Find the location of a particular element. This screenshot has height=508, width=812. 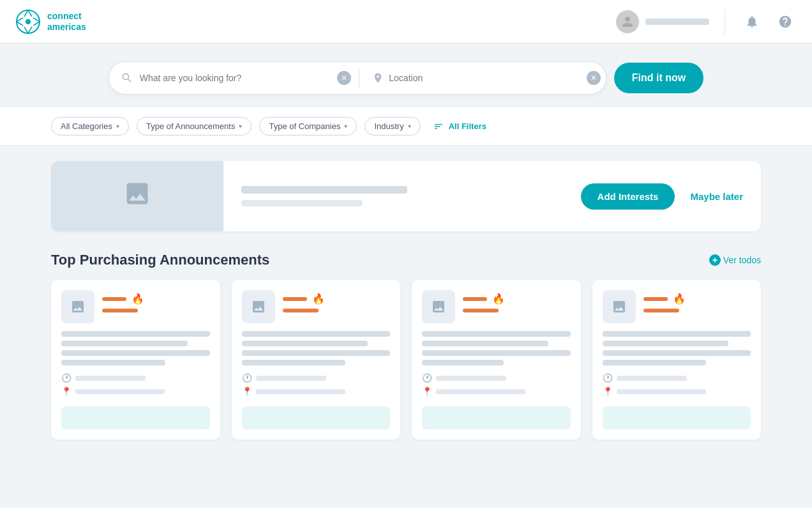

search-input is located at coordinates (239, 78).